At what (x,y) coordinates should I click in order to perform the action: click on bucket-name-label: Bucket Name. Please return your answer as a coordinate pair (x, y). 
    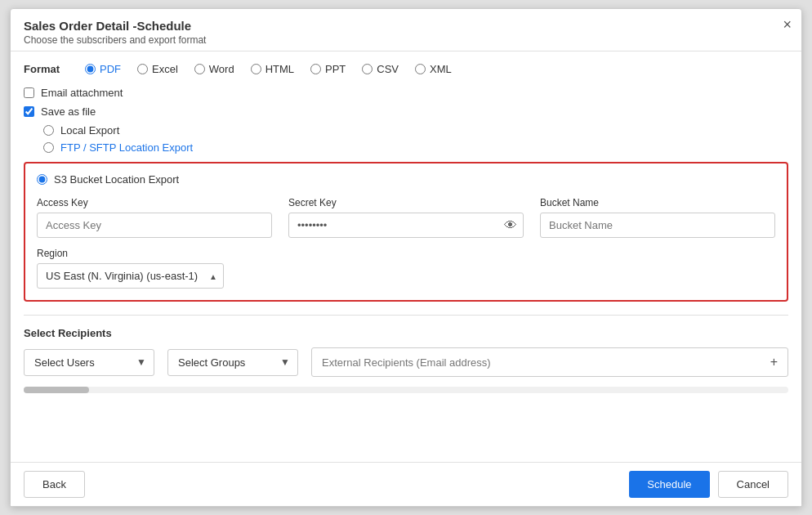
    Looking at the image, I should click on (658, 203).